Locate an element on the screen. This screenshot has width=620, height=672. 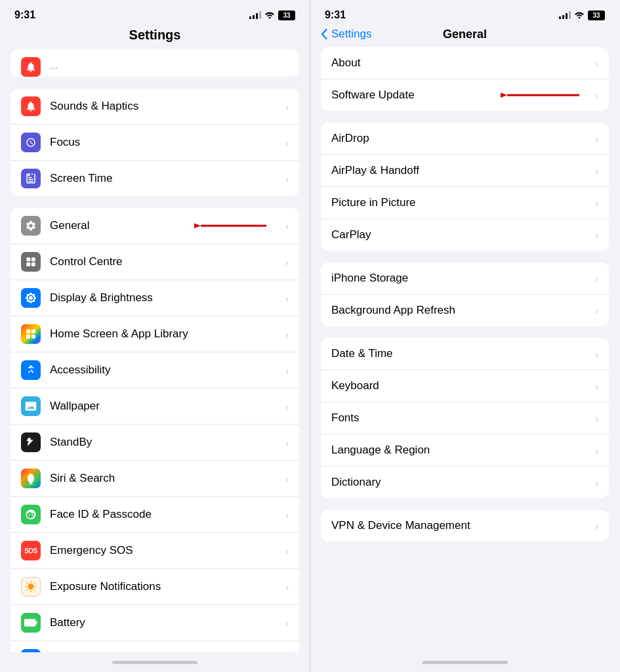
row-about: About › is located at coordinates (465, 63).